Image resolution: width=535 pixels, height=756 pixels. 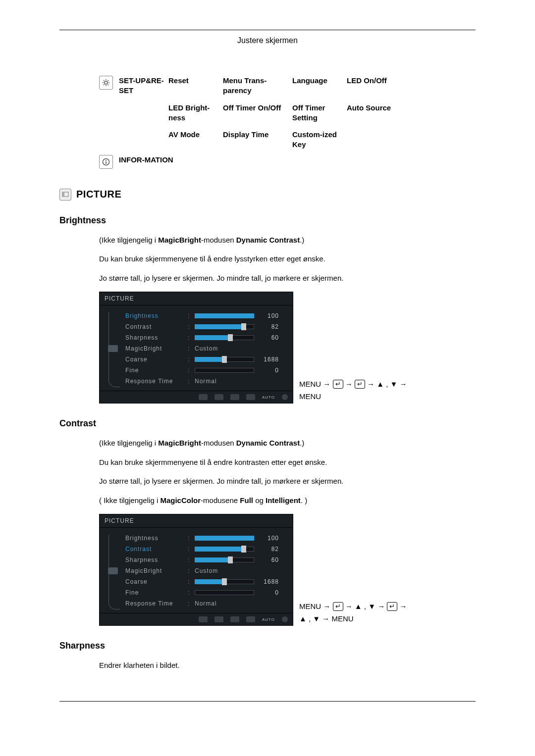 I want to click on setup-row-2: LED Bright-ness Off Timer On/Off Off Tim…, so click(x=297, y=113).